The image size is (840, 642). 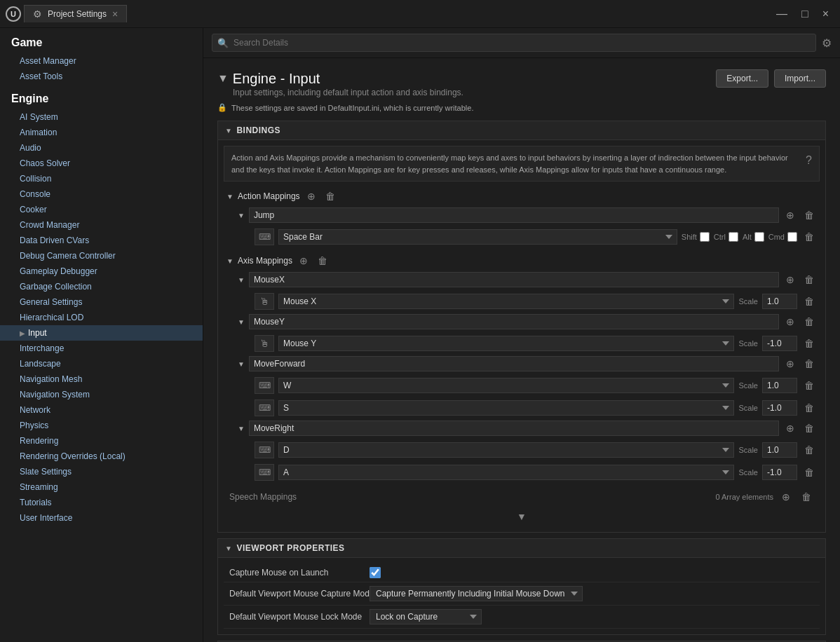 I want to click on moveforward-delete-button: 🗑, so click(x=809, y=364).